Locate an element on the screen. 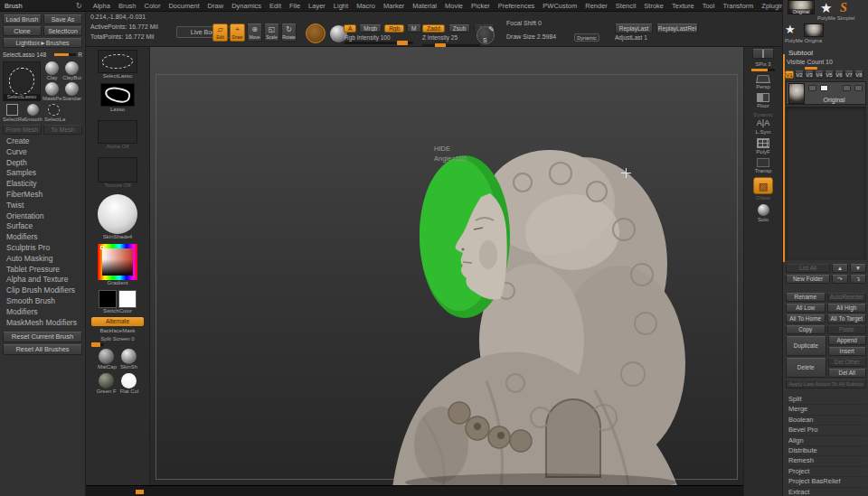 The width and height of the screenshot is (868, 496). menu-item: Macro is located at coordinates (365, 5).